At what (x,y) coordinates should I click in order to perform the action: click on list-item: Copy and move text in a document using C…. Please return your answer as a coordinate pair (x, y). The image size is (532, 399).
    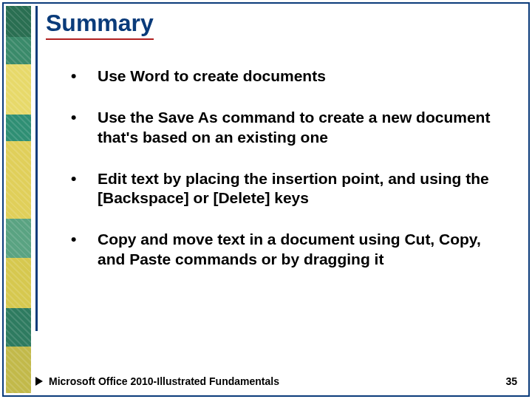
    Looking at the image, I should click on (282, 250).